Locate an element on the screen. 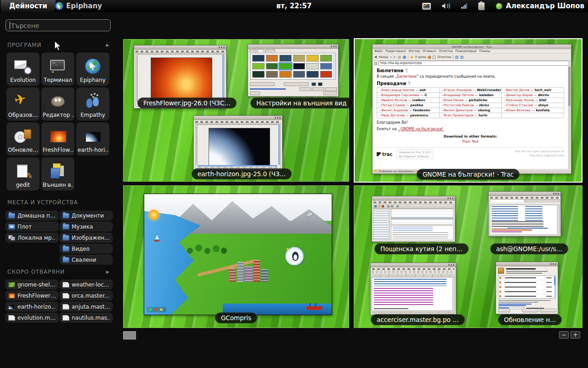 The height and width of the screenshot is (368, 588). install-button is located at coordinates (548, 310).